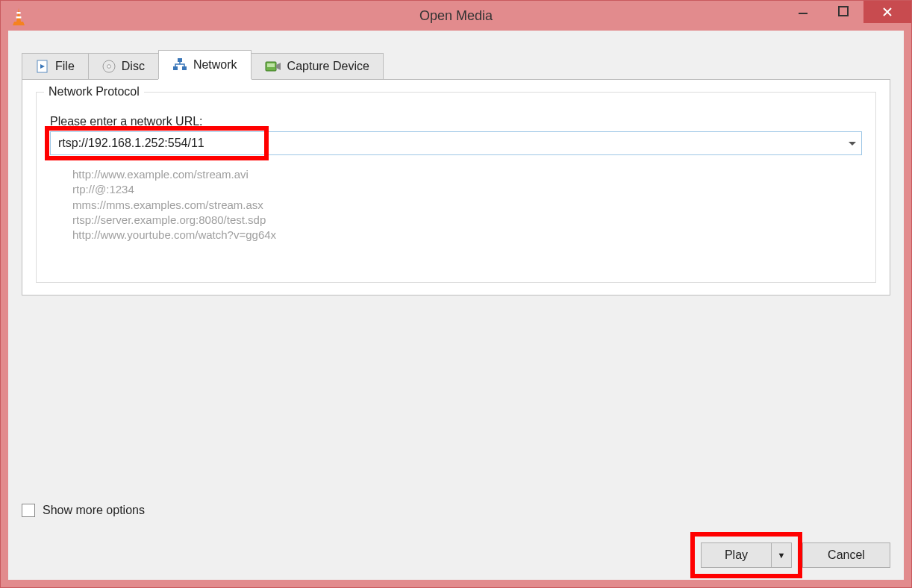 Image resolution: width=912 pixels, height=588 pixels. I want to click on group-legend: Network Protocol, so click(94, 92).